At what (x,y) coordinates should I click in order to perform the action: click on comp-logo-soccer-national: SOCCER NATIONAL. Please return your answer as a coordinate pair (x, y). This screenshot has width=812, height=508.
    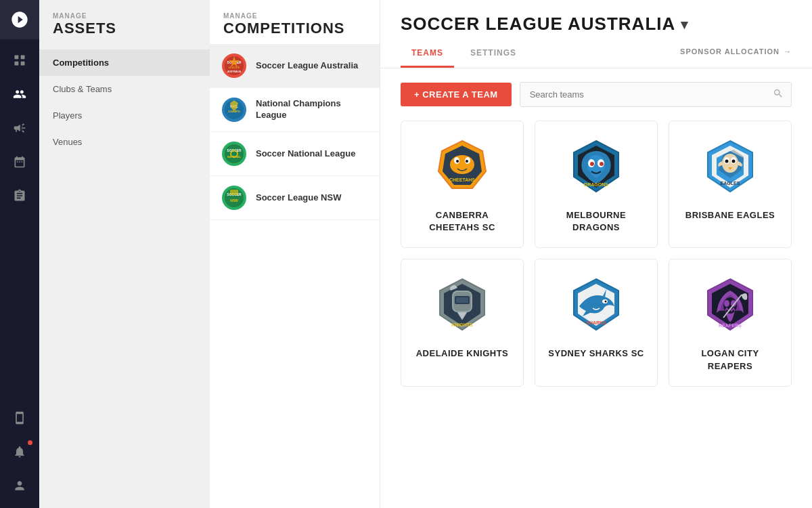
    Looking at the image, I should click on (234, 154).